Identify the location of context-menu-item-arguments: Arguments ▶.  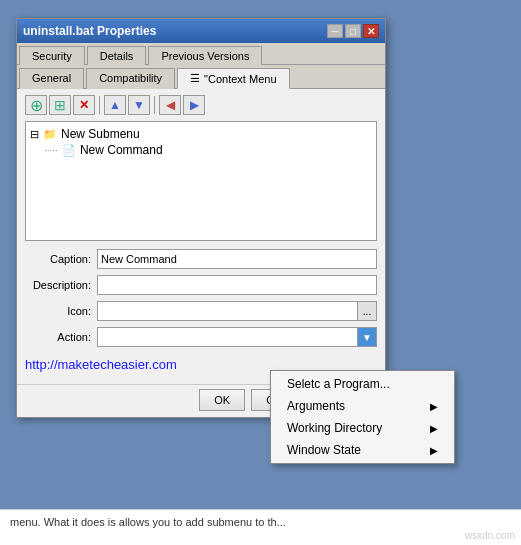
(362, 406).